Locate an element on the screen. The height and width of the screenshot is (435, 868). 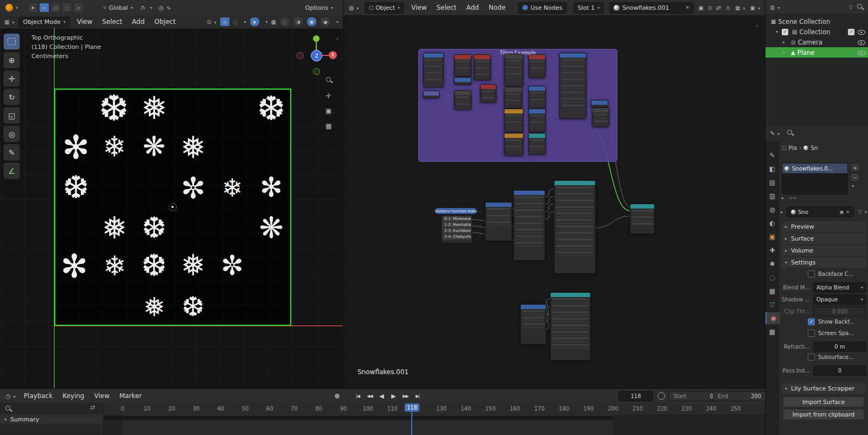
tool-measure: ∠ is located at coordinates (12, 171).